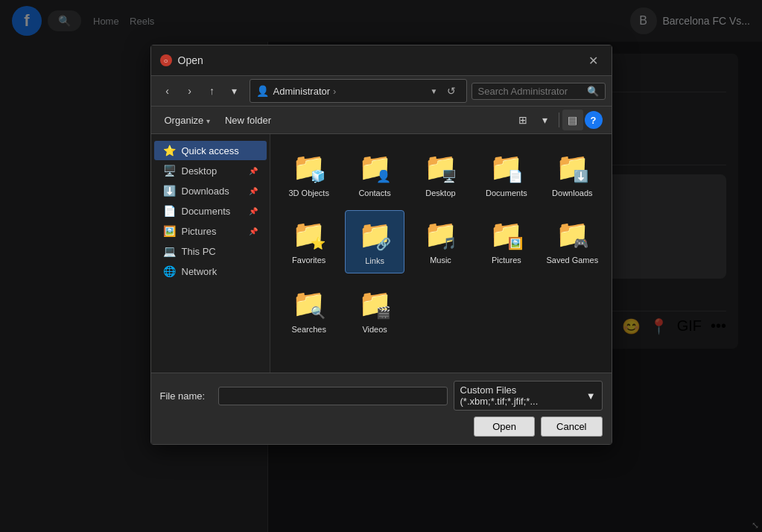  I want to click on nav-label-network: Network, so click(200, 271).